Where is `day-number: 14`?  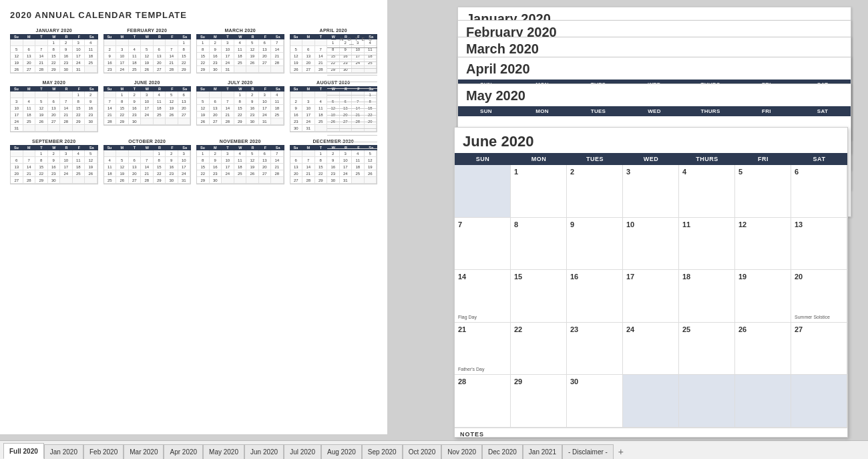
day-number: 14 is located at coordinates (462, 277).